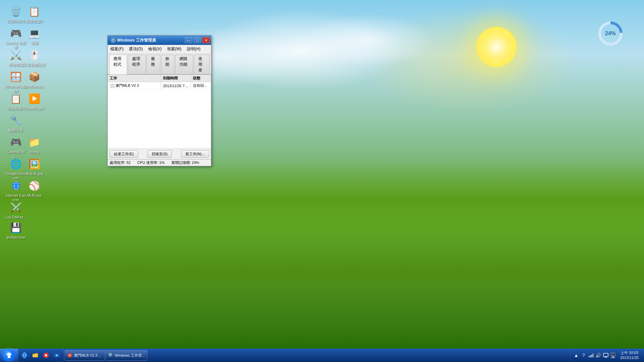  I want to click on table-row: ⬜ 澳門MLB V2.3 2013/11/26 7:... 沒有回..., so click(159, 86).